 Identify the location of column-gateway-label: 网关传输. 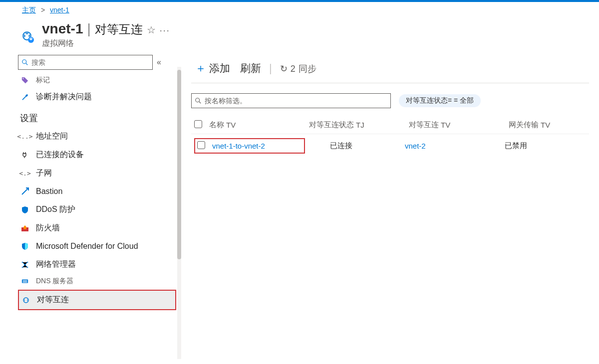
(524, 125).